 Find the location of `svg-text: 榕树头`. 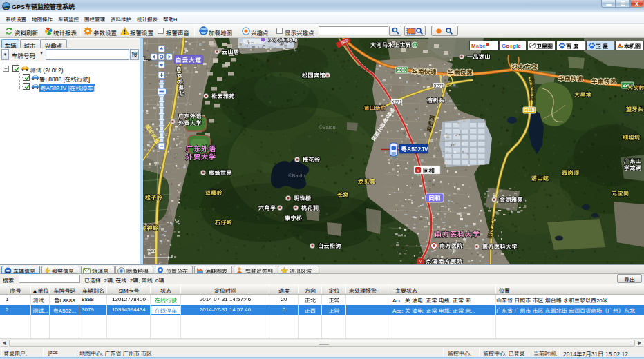

svg-text: 榕树头 is located at coordinates (435, 99).